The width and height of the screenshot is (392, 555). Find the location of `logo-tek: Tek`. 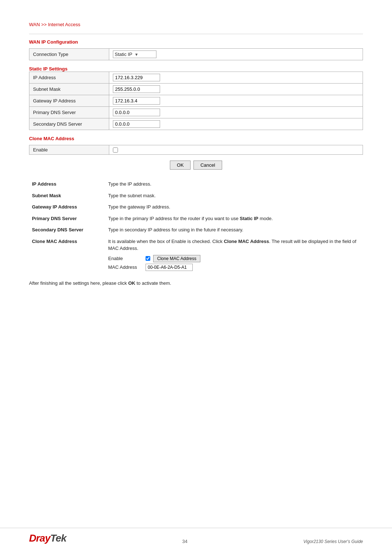

logo-tek: Tek is located at coordinates (58, 538).